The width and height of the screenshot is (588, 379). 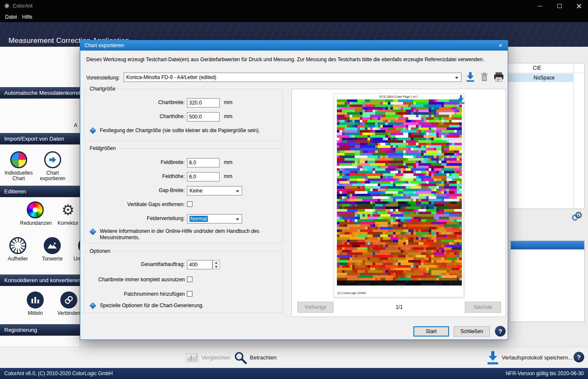 I want to click on toolbar-help-button: ?, so click(x=579, y=357).